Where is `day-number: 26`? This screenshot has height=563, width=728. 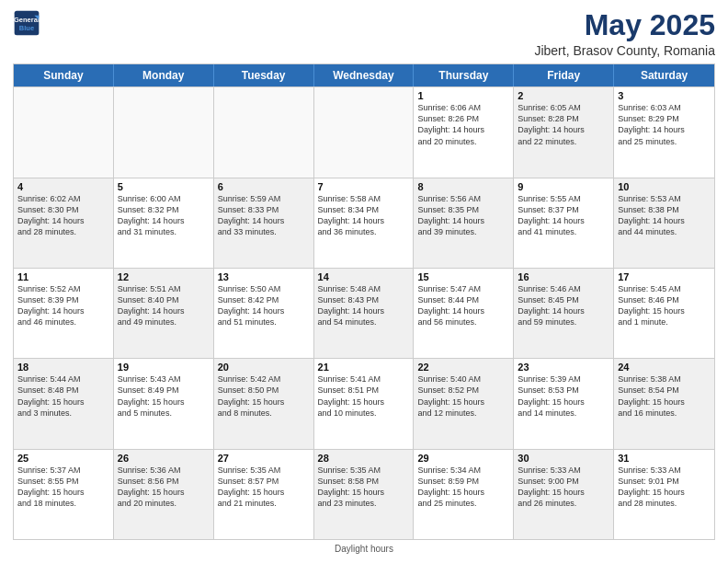
day-number: 26 is located at coordinates (164, 458).